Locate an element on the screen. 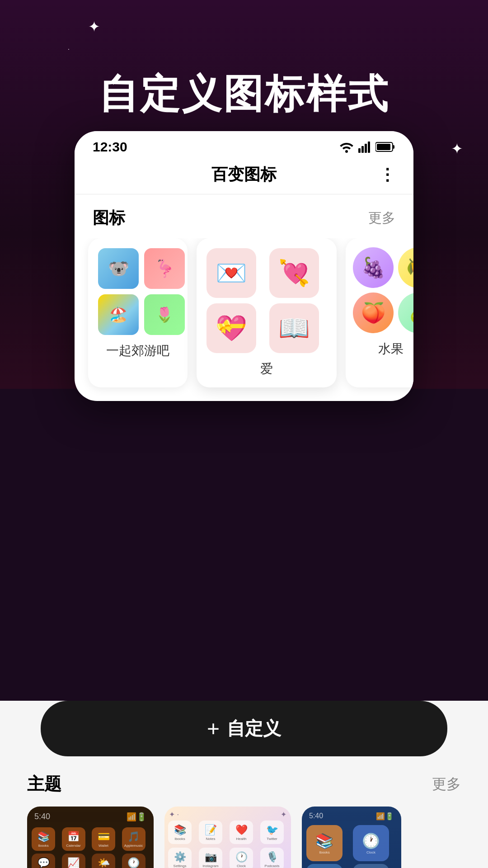  theme-dark-ibooks: 📚Ibooks is located at coordinates (43, 839).